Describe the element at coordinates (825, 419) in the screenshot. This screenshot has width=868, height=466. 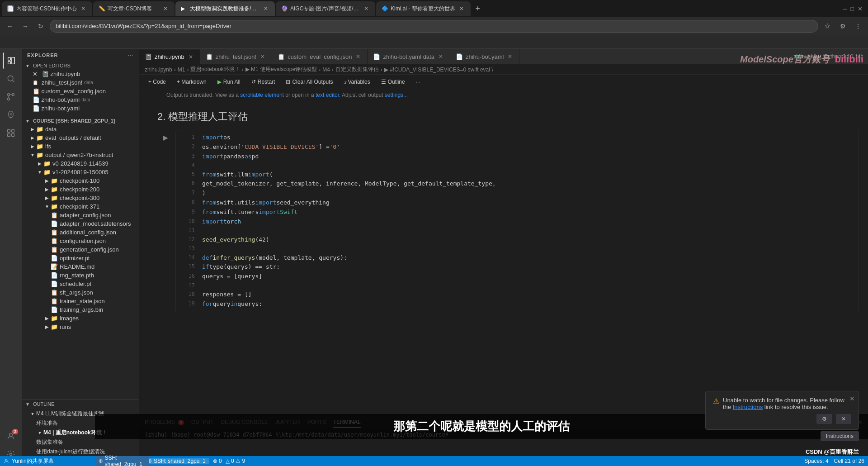
I see `notification-settings-button: ⚙` at that location.